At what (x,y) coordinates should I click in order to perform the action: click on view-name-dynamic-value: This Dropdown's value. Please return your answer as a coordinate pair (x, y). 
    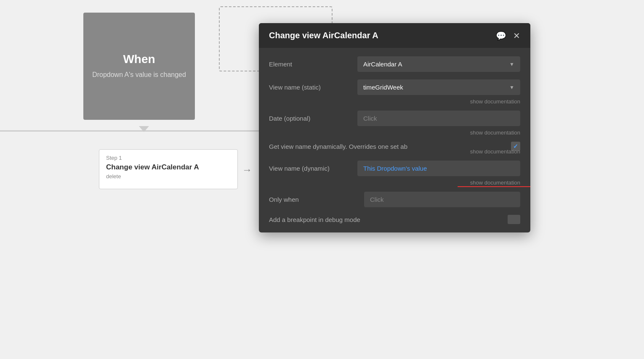
    Looking at the image, I should click on (439, 168).